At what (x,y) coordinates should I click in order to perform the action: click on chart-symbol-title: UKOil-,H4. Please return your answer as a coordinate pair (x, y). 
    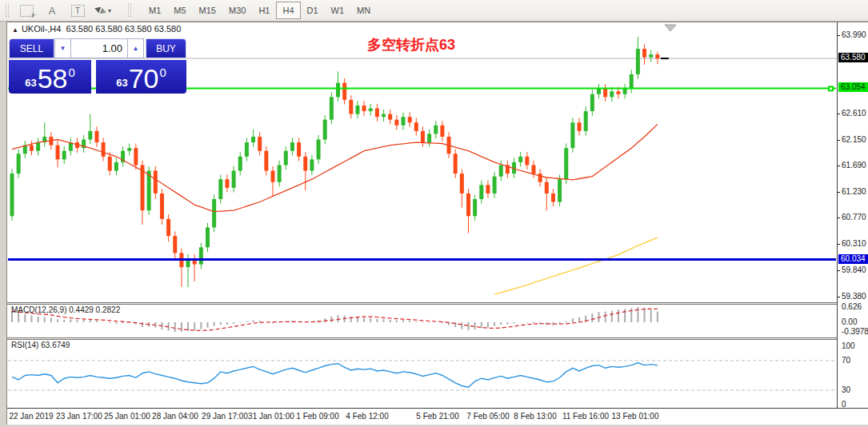
    Looking at the image, I should click on (42, 29).